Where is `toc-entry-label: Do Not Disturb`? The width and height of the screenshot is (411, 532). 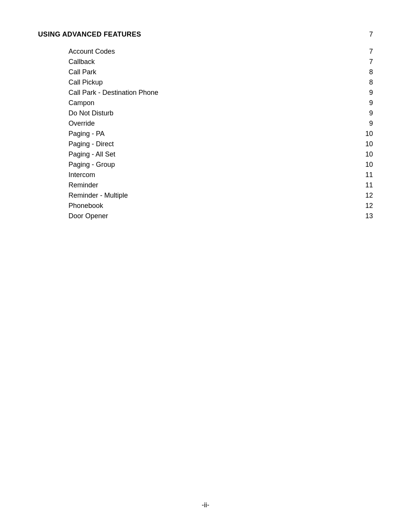 toc-entry-label: Do Not Disturb is located at coordinates (91, 113).